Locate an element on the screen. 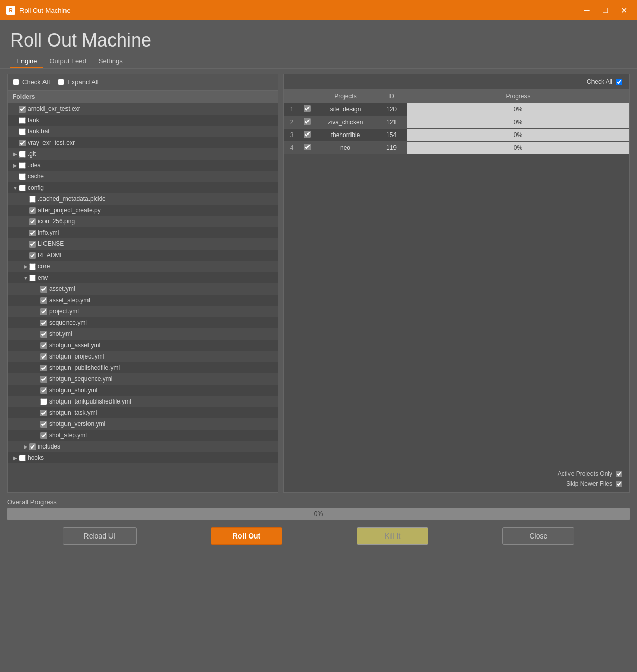  tree-item: asset.yml is located at coordinates (143, 289).